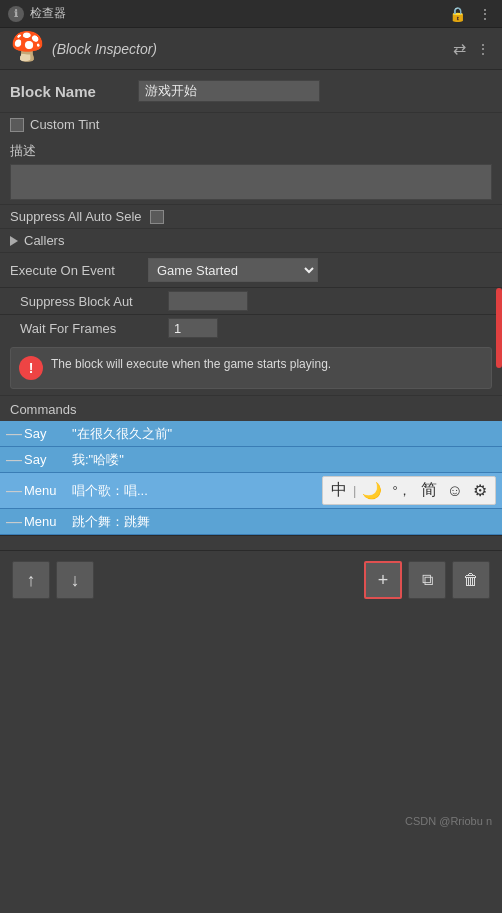 The width and height of the screenshot is (502, 913). I want to click on description-label: 描述, so click(251, 150).